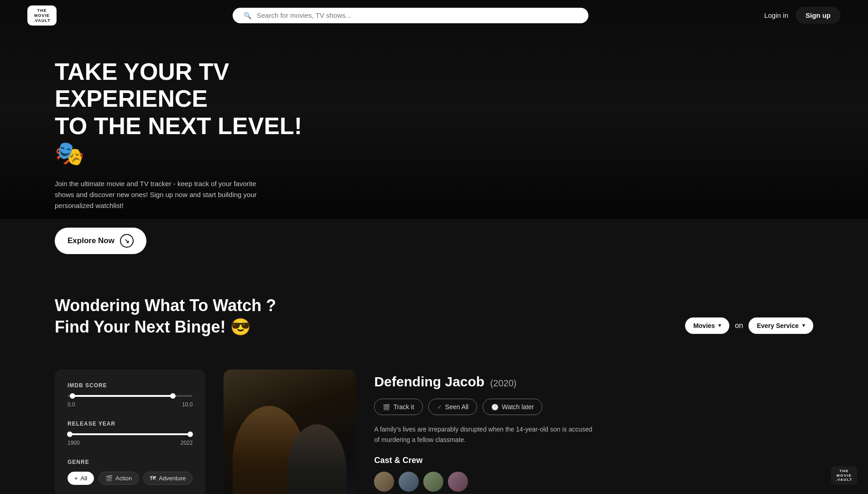 Image resolution: width=868 pixels, height=494 pixels. I want to click on section-title-line2: Find Your Next Binge! 😎, so click(153, 327).